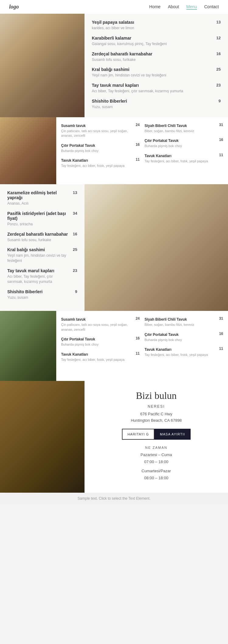 This screenshot has height=644, width=228. I want to click on reservation-button: MASA AYIRTII, so click(173, 434).